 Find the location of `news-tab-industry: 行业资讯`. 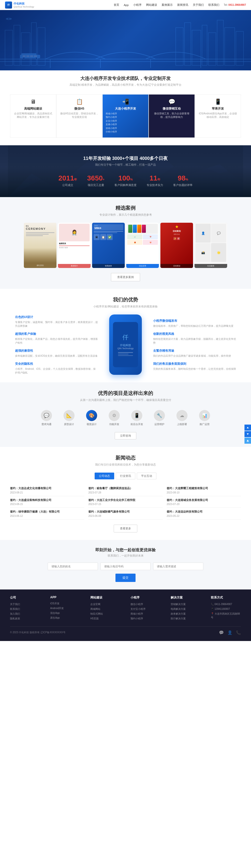

news-tab-industry: 行业资讯 is located at coordinates (126, 476).